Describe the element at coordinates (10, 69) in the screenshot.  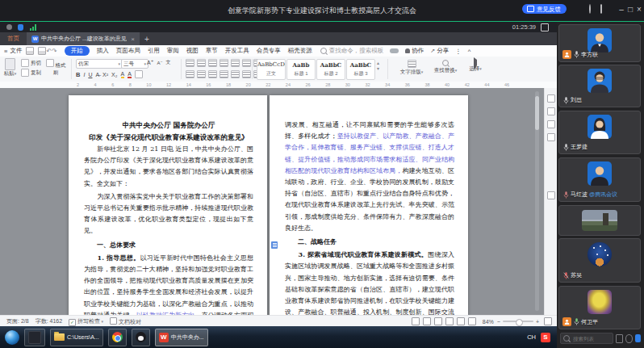
I see `paste-button: 粘贴▾` at that location.